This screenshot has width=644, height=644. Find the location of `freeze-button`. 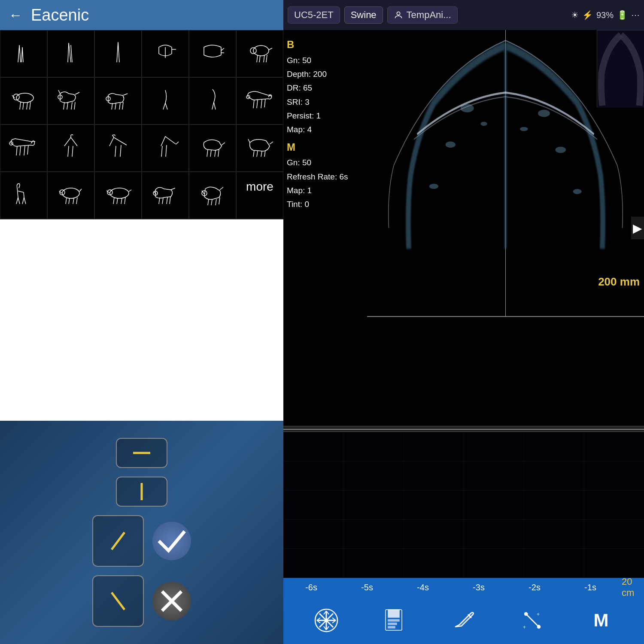

freeze-button is located at coordinates (326, 620).